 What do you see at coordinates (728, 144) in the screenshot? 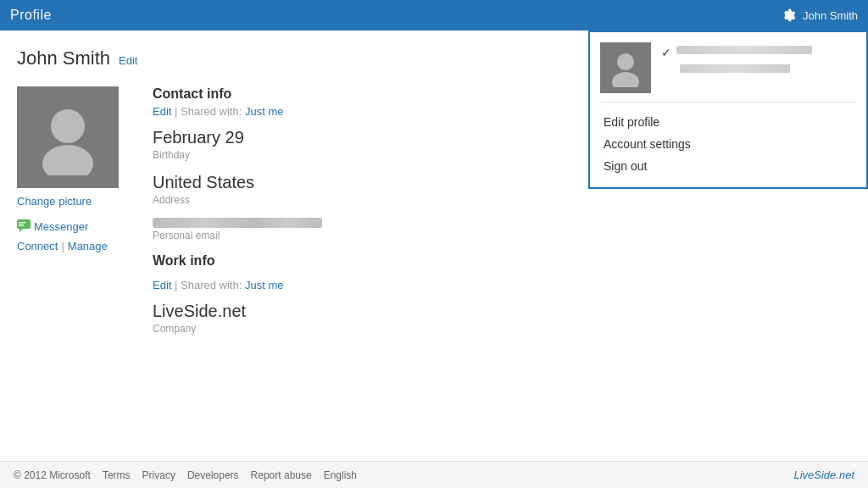
I see `dropdown-menu-items: Edit profile Account settings Sign out` at bounding box center [728, 144].